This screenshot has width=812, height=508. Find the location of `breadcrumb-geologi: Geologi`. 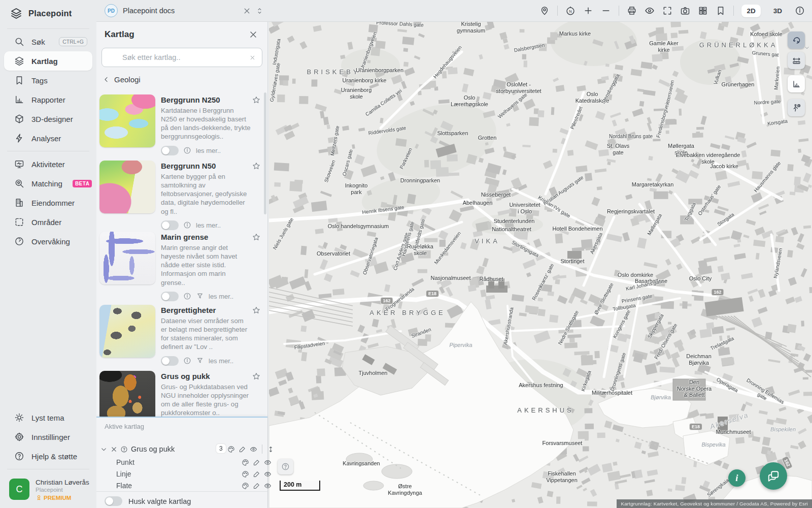

breadcrumb-geologi: Geologi is located at coordinates (122, 79).